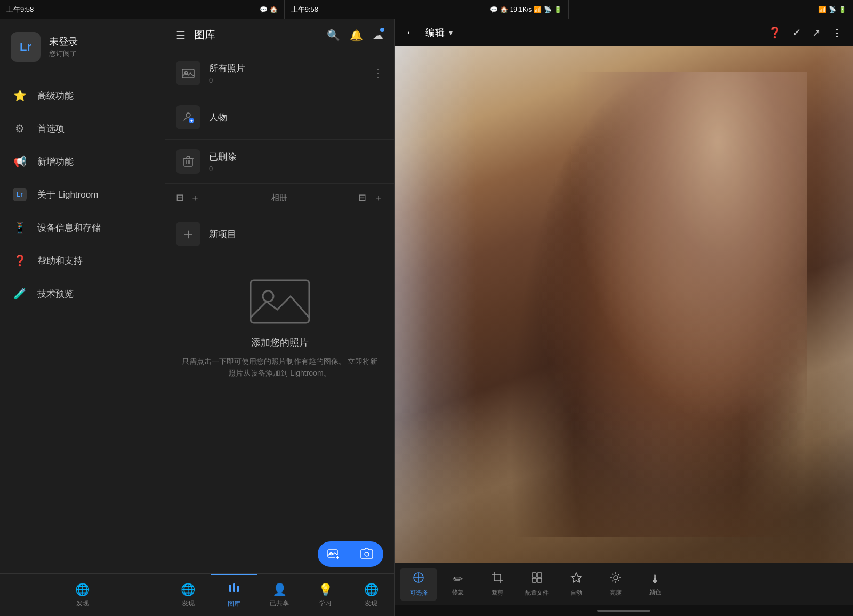 The height and width of the screenshot is (616, 853). Describe the element at coordinates (55, 96) in the screenshot. I see `sidebar-label-premium: 高级功能` at that location.